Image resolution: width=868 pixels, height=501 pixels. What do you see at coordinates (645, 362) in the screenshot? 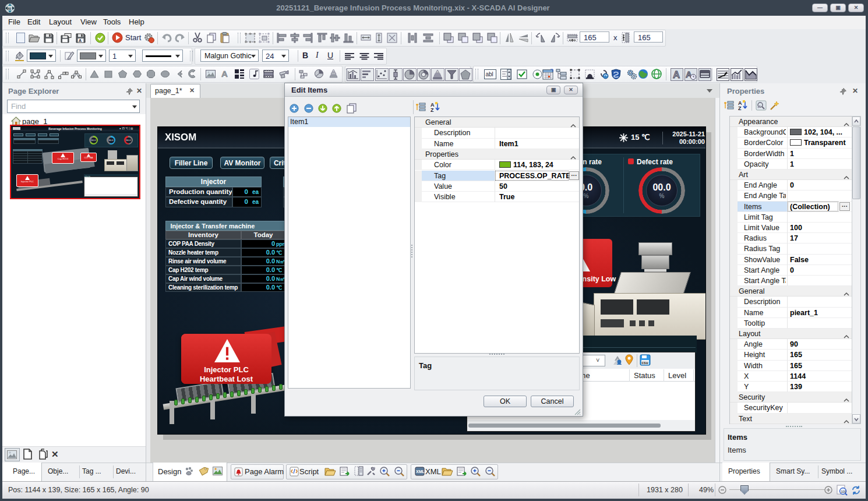
I see `svg-text: csu` at bounding box center [645, 362].